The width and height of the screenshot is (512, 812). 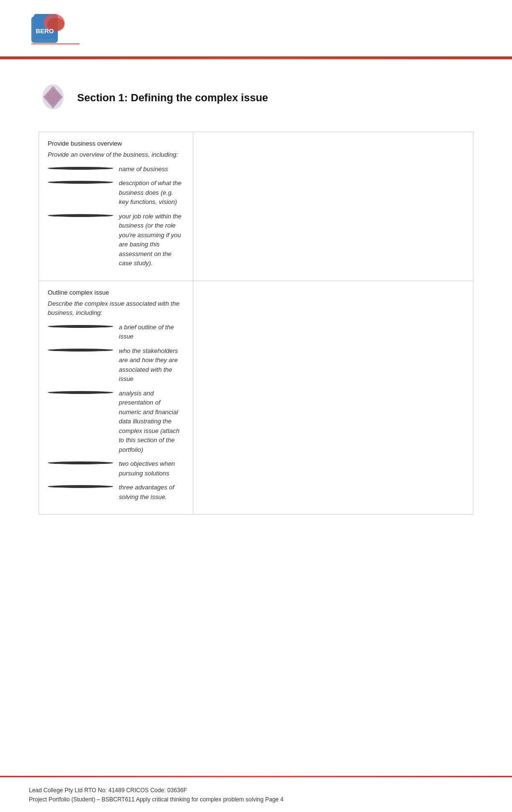 I want to click on section-title: Section 1: Defining the complex issue, so click(x=173, y=98).